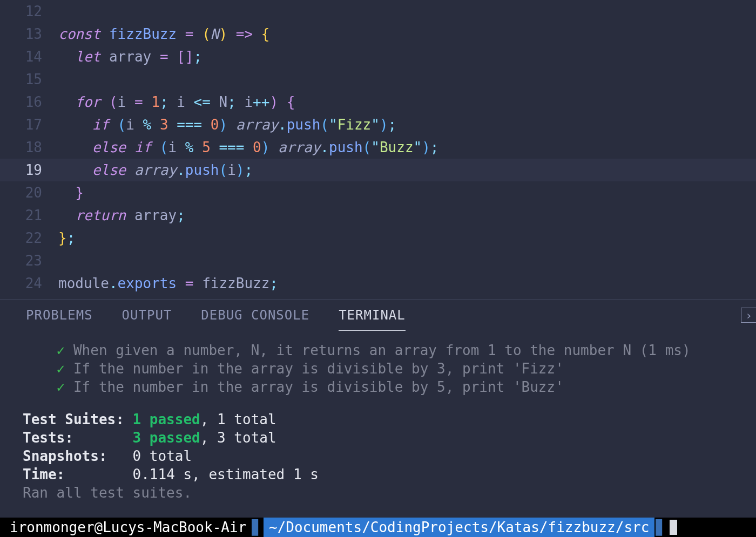 The height and width of the screenshot is (537, 756). Describe the element at coordinates (378, 11) in the screenshot. I see `editor-line: 12` at that location.